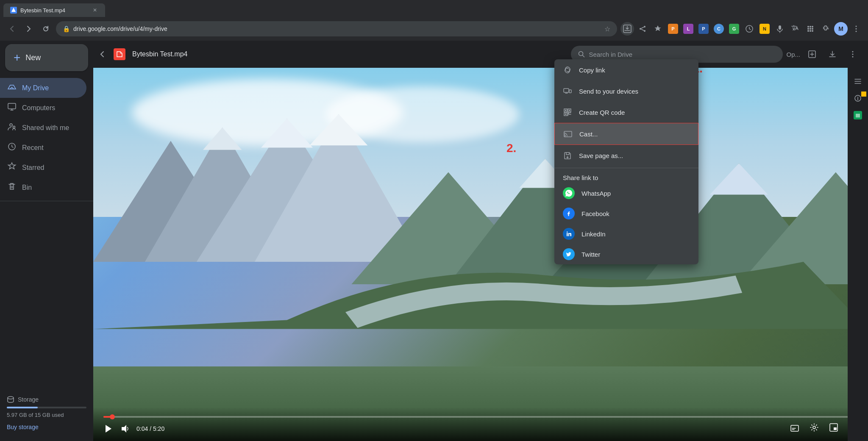  Describe the element at coordinates (481, 417) in the screenshot. I see `video-progress-bar` at that location.